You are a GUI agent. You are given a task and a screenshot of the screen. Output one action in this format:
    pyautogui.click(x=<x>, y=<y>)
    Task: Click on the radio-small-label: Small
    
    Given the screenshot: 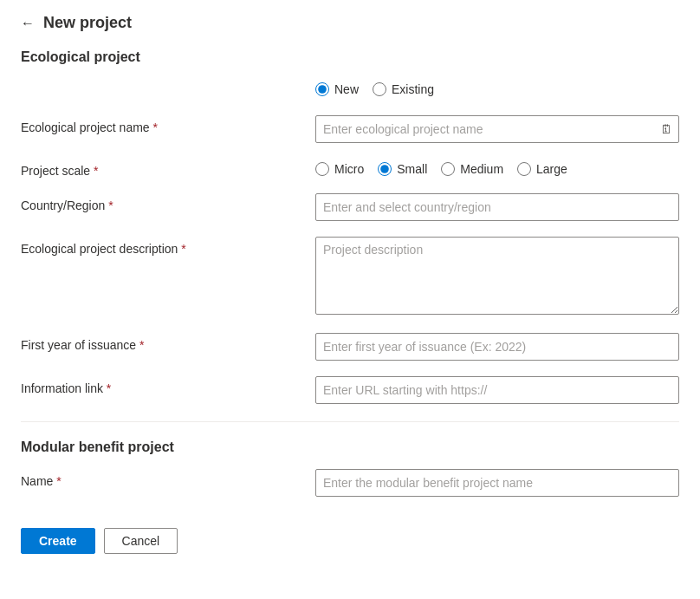 What is the action you would take?
    pyautogui.click(x=412, y=169)
    